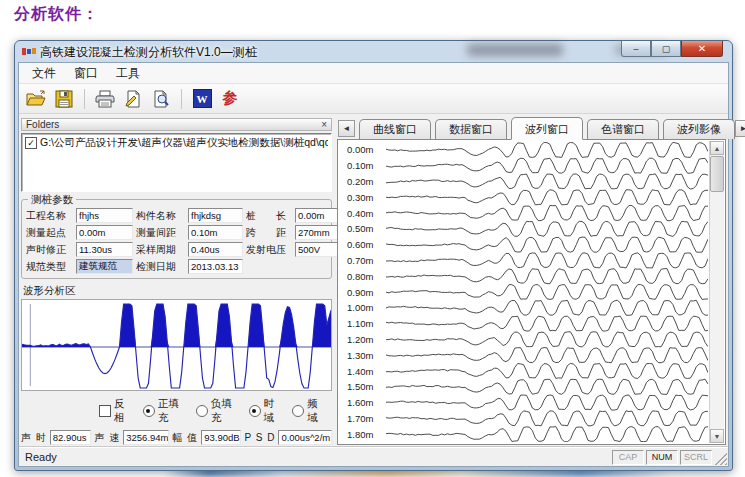 This screenshot has height=477, width=745. What do you see at coordinates (361, 355) in the screenshot?
I see `depth-label: 1.30m` at bounding box center [361, 355].